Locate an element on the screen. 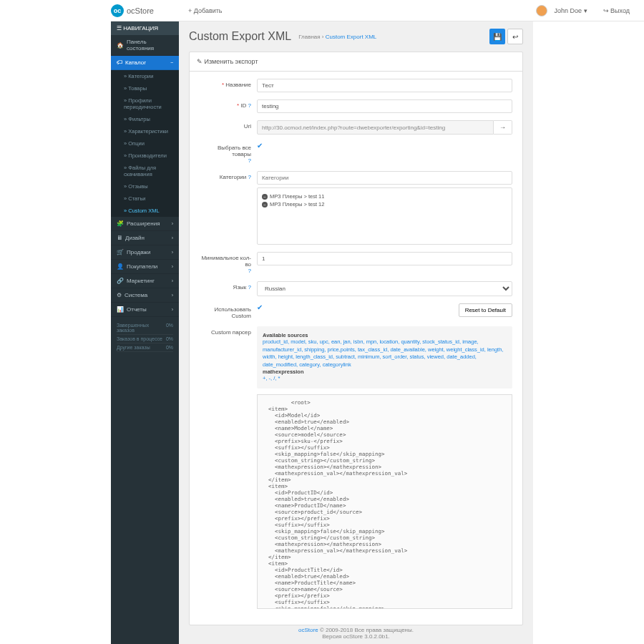 This screenshot has width=644, height=644. topbar: + Добавить John Doe ▾ ↪ Выход is located at coordinates (378, 11).